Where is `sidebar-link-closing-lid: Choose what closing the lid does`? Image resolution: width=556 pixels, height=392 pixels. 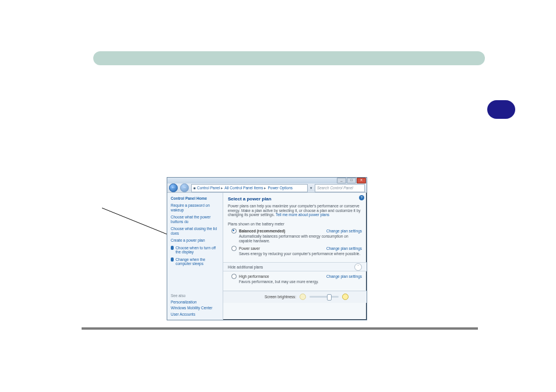 sidebar-link-closing-lid: Choose what closing the lid does is located at coordinates (195, 231).